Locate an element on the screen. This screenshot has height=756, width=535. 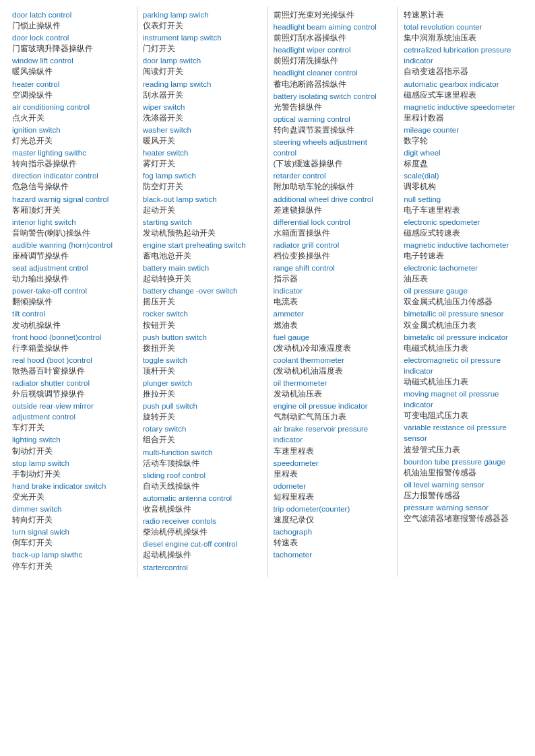
zh-text: 前照灯光束对光操纵件 is located at coordinates (333, 15).